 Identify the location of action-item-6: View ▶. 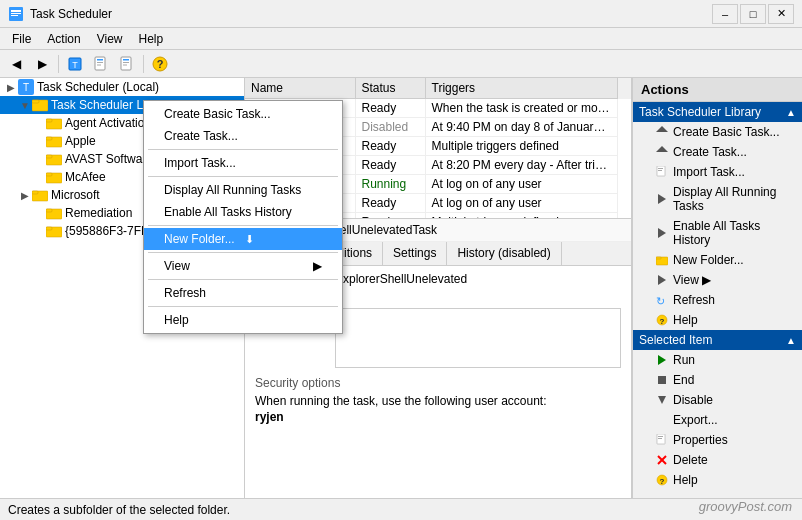
(718, 280).